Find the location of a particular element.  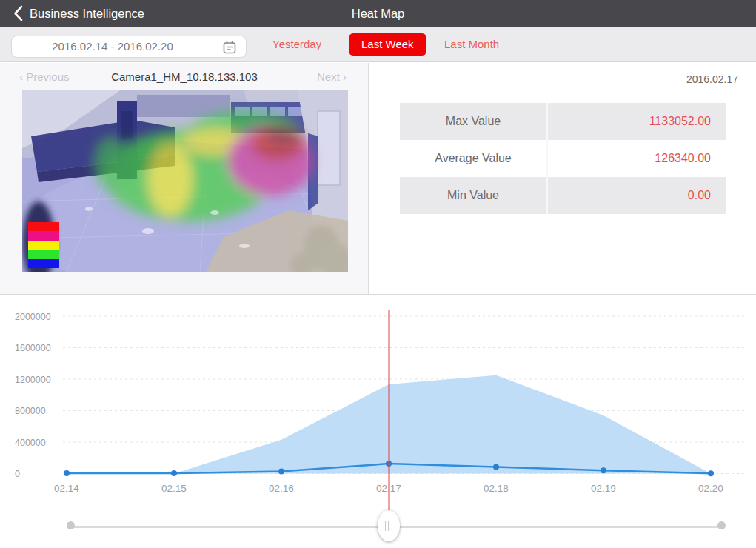

max-value: 1133052.00 is located at coordinates (636, 121).